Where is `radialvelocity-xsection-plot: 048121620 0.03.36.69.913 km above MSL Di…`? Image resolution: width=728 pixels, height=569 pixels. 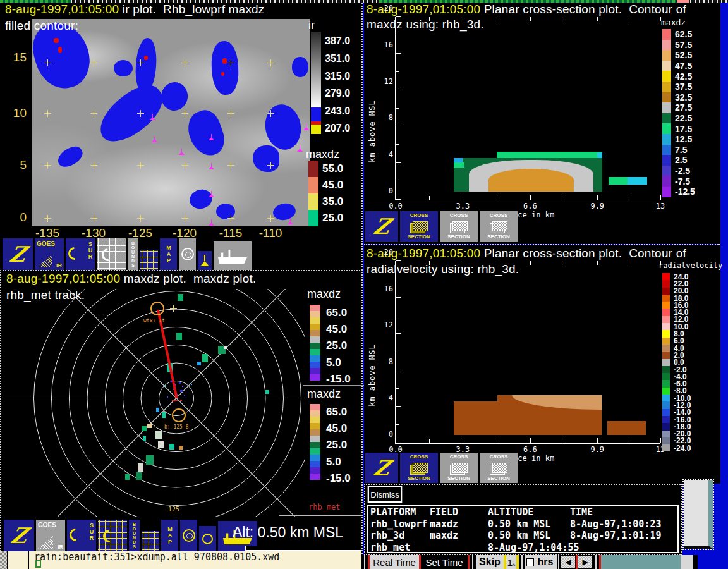 radialvelocity-xsection-plot: 048121620 0.03.36.69.913 km above MSL Di… is located at coordinates (528, 353).